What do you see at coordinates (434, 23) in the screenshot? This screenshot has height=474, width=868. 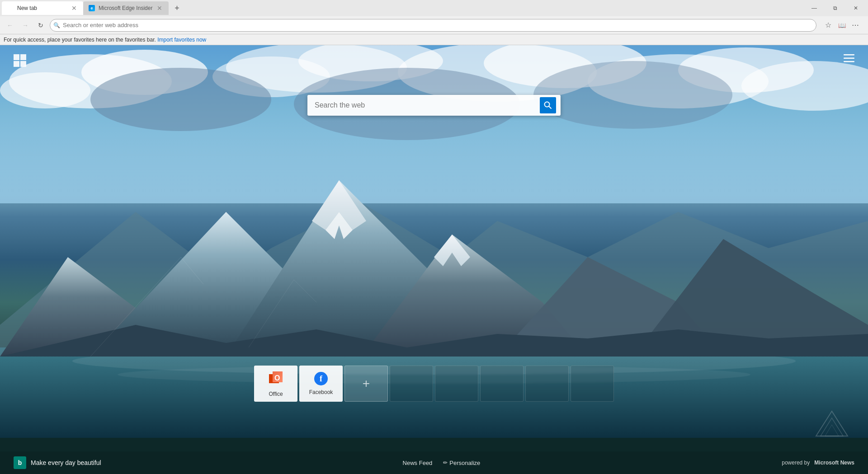 I see `browser-chrome: New tab ✕ e Microsoft Edge Insider ✕ + —…` at bounding box center [434, 23].